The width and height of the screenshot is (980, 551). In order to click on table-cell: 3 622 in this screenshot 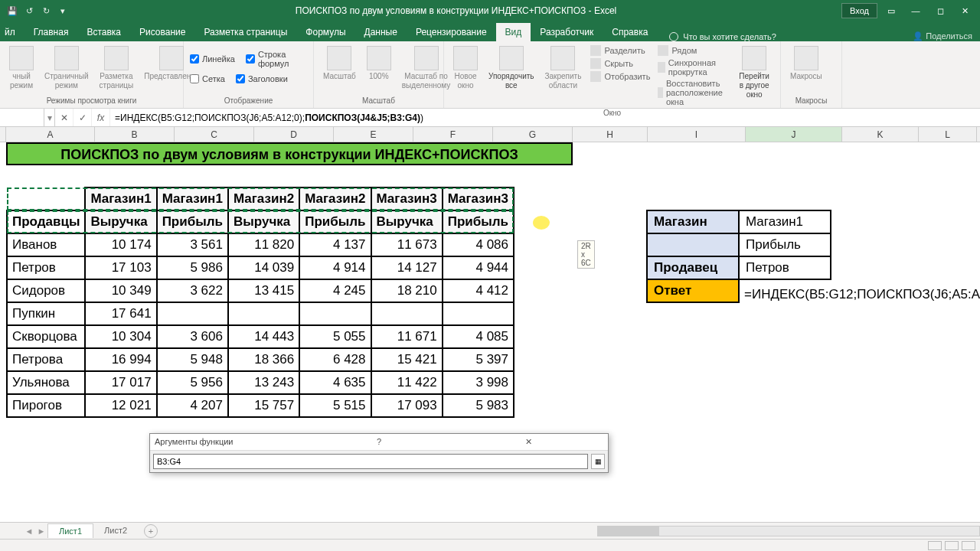, I will do `click(193, 291)`.